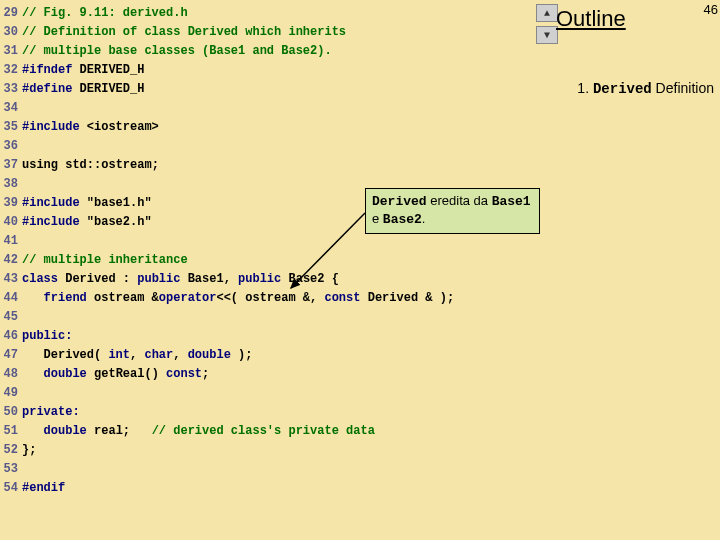 The height and width of the screenshot is (540, 720). Describe the element at coordinates (158, 355) in the screenshot. I see `code-keyword: char` at that location.